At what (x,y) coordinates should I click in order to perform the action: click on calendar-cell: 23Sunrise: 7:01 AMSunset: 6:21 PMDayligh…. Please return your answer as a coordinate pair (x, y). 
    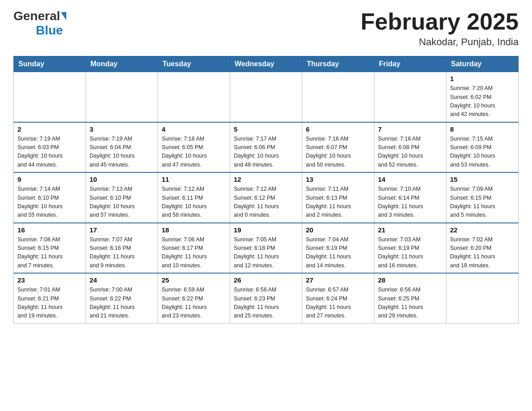
    Looking at the image, I should click on (50, 298).